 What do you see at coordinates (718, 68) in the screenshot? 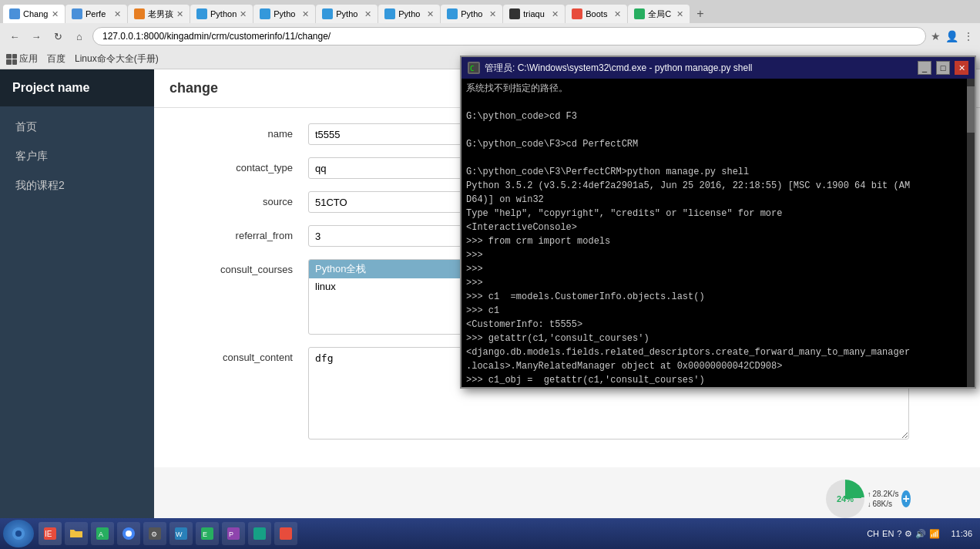
I see `cmd-titlebar: C 管理员: C:\Windows\system32\cmd.exe - pyt…` at bounding box center [718, 68].